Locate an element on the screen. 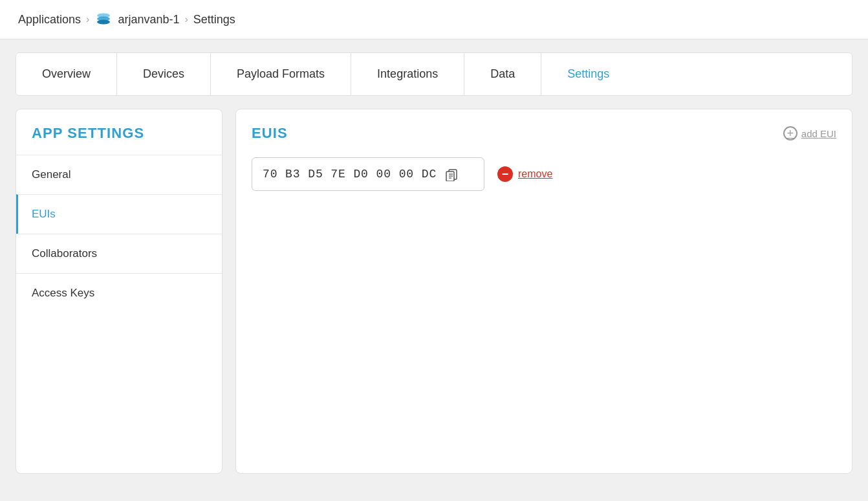 The image size is (868, 501). sidebar-title: APP SETTINGS is located at coordinates (119, 132).